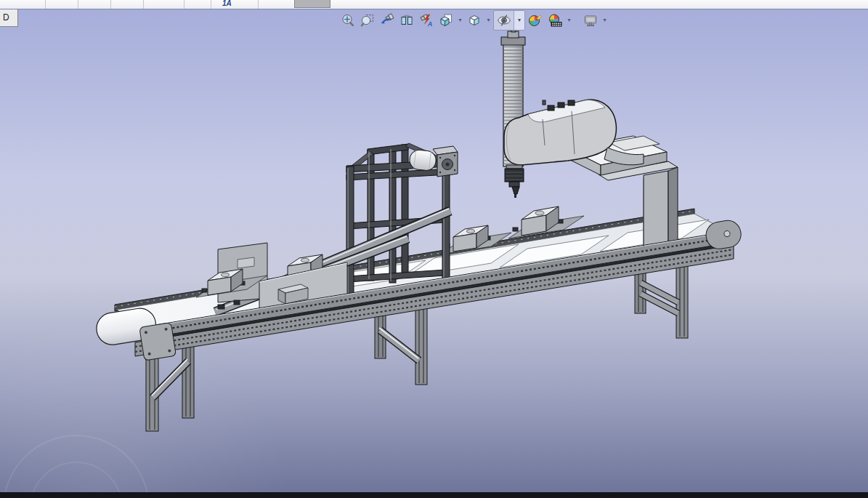 Image resolution: width=868 pixels, height=498 pixels. I want to click on zoom-to-area-button, so click(368, 20).